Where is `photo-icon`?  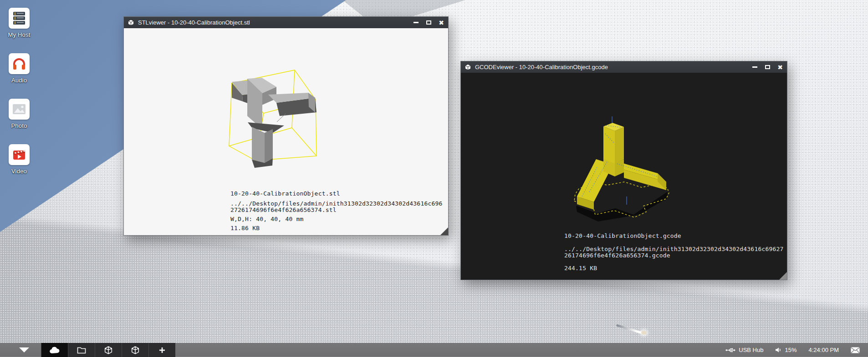 photo-icon is located at coordinates (19, 109).